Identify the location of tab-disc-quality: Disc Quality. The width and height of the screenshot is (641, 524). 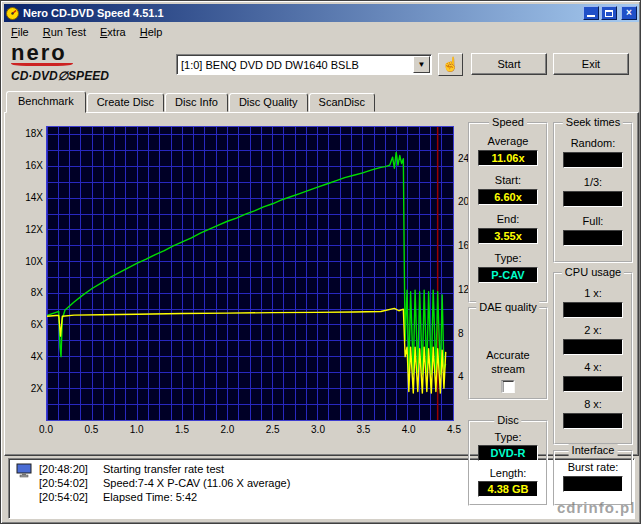
(268, 102).